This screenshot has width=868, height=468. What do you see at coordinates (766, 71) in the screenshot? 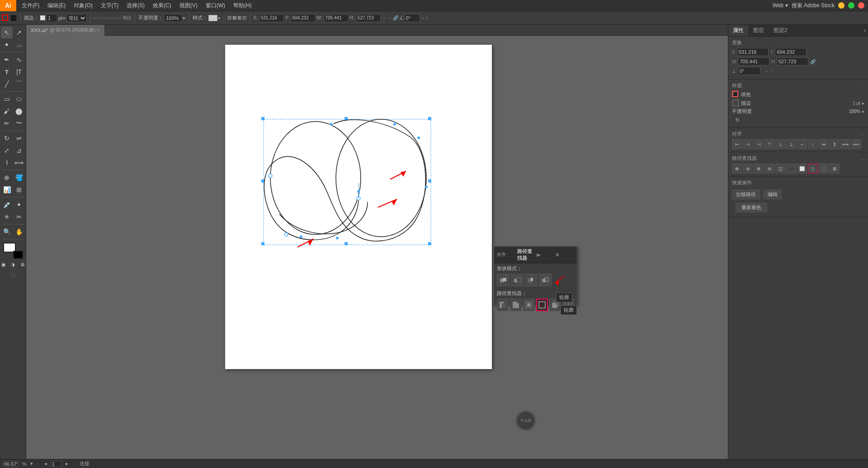
I see `flip-h-right-icon: ↔` at bounding box center [766, 71].